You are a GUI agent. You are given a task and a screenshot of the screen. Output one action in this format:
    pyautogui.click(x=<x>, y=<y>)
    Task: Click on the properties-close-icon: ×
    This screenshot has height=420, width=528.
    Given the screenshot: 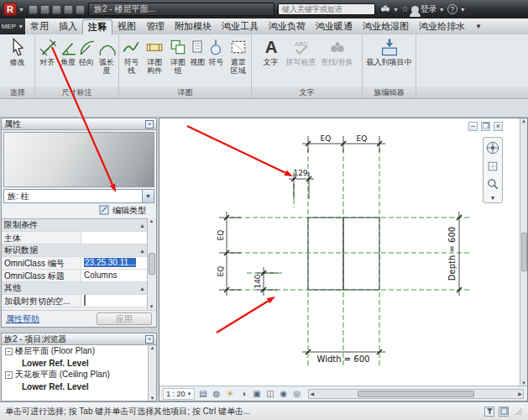 What is the action you would take?
    pyautogui.click(x=149, y=124)
    